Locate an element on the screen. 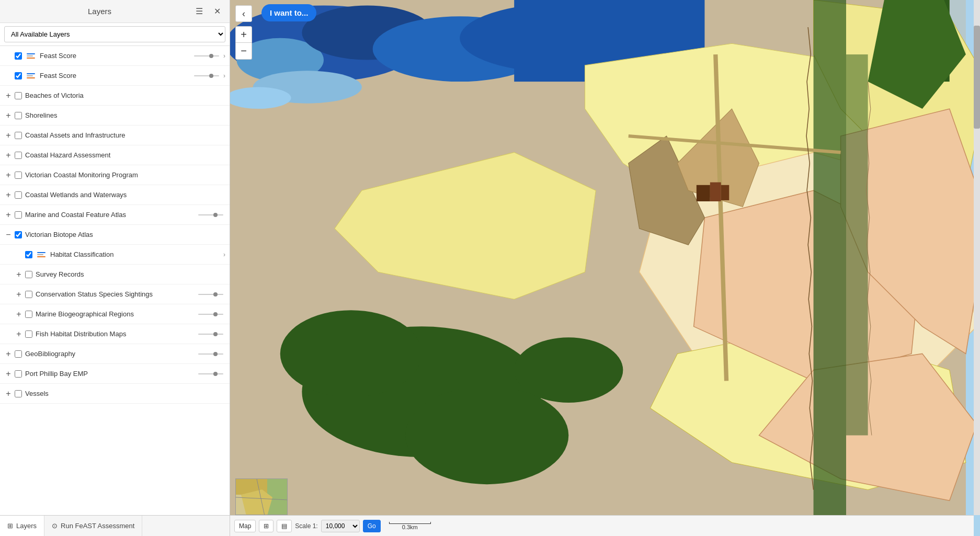 Image resolution: width=980 pixels, height=536 pixels. layer-checkbox-victorian-coastal is located at coordinates (18, 175).